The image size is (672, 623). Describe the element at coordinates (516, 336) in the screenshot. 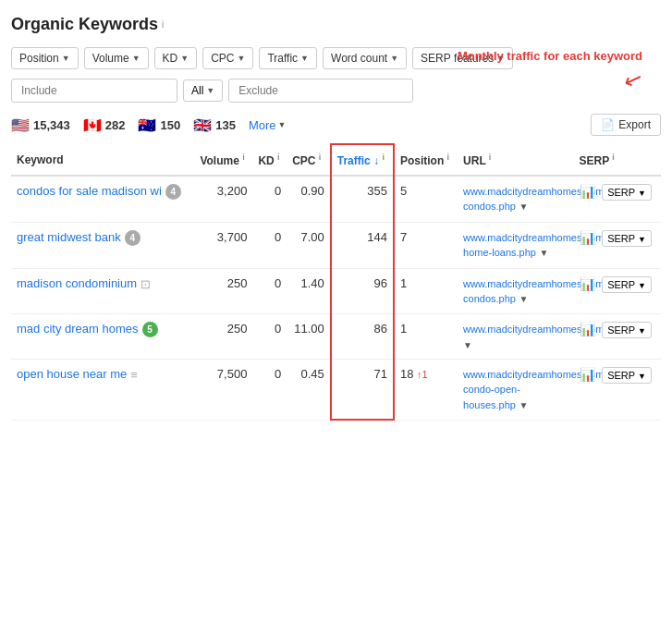

I see `url-cell: www.madcitydreamhomes.com/ ▼` at that location.